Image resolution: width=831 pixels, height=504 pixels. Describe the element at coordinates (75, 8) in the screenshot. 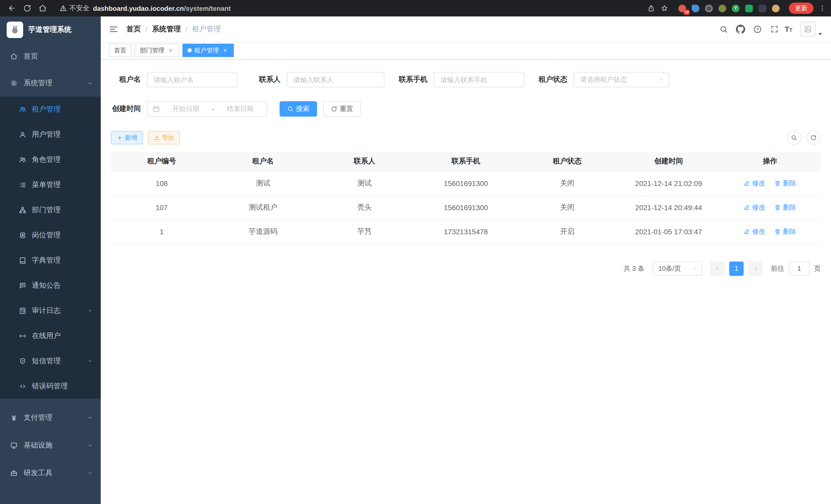

I see `security-warning: 不安全` at that location.